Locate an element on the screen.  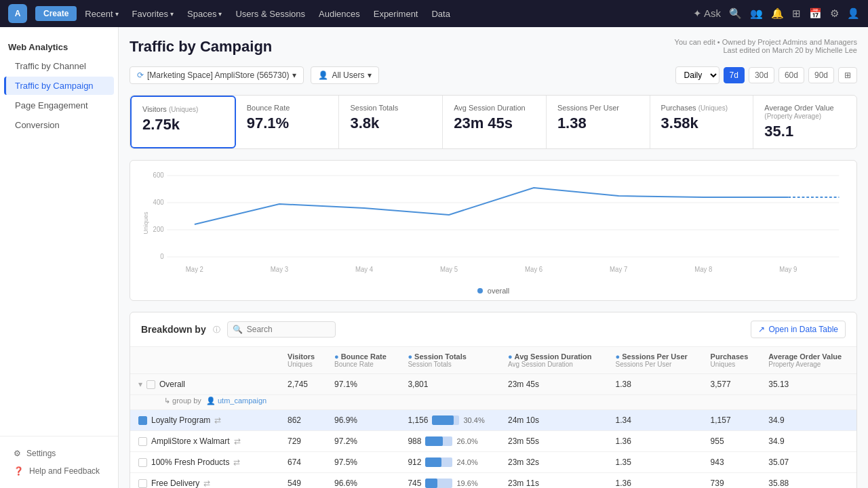
nav-favorites: Favorites ▾ is located at coordinates (153, 14).